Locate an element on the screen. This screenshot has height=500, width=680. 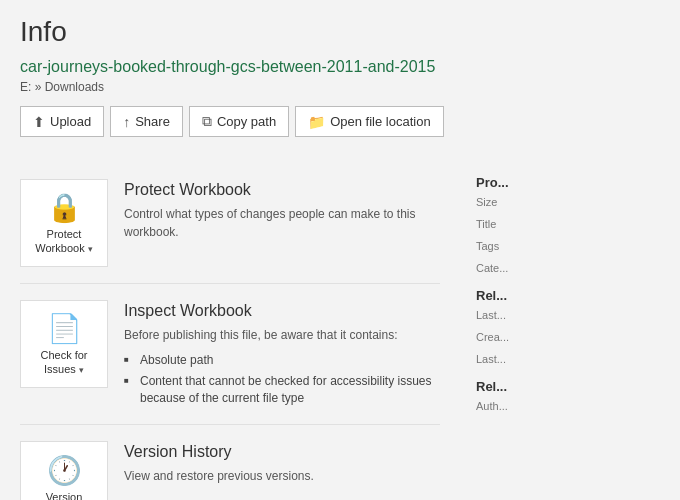
prop-tags: Tags is located at coordinates (570, 247).